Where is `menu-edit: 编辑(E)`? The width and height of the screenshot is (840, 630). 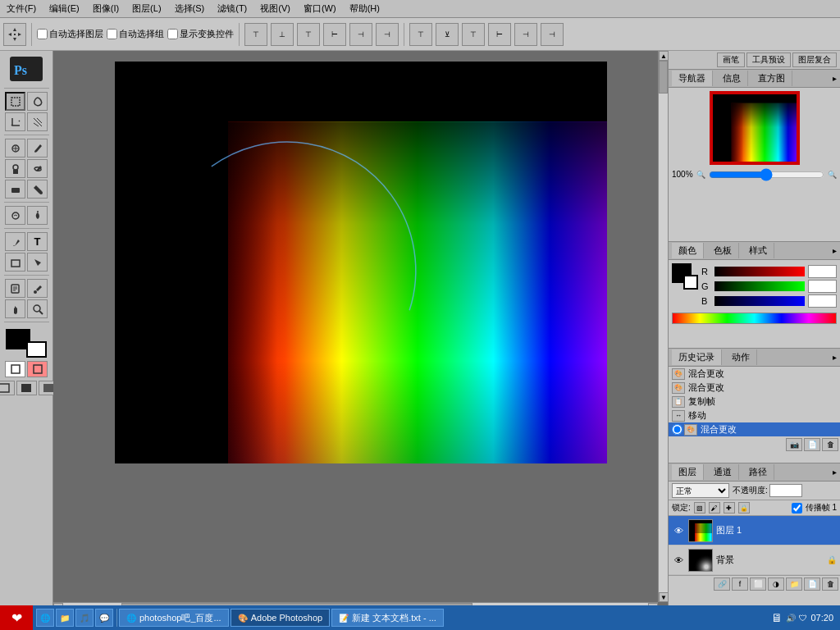 menu-edit: 编辑(E) is located at coordinates (64, 8).